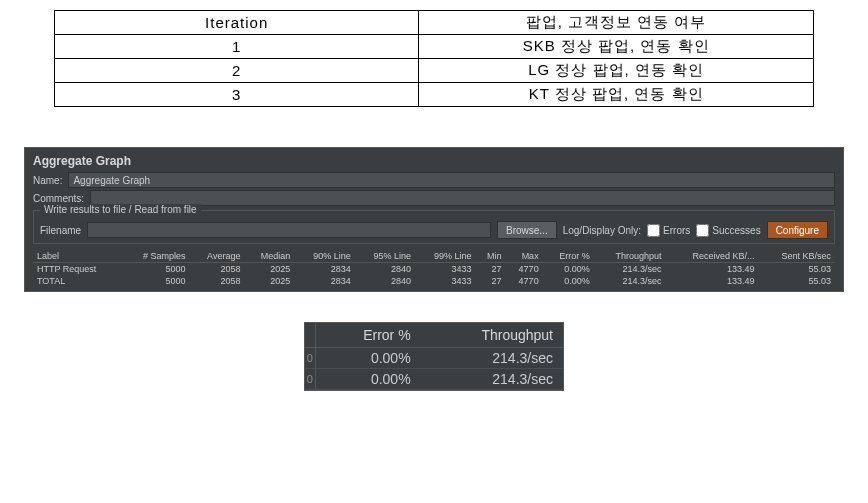 Image resolution: width=868 pixels, height=503 pixels. Describe the element at coordinates (434, 180) in the screenshot. I see `name-row: Name:` at that location.